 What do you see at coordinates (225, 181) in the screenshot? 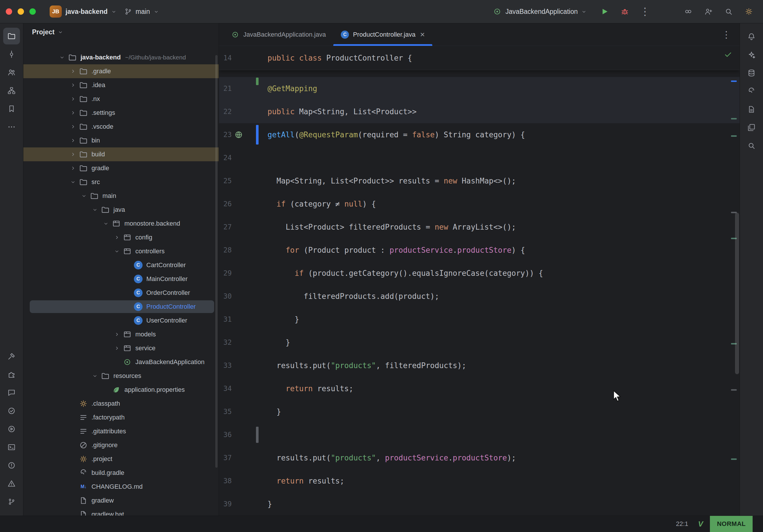
I see `line-number: 25` at bounding box center [225, 181].